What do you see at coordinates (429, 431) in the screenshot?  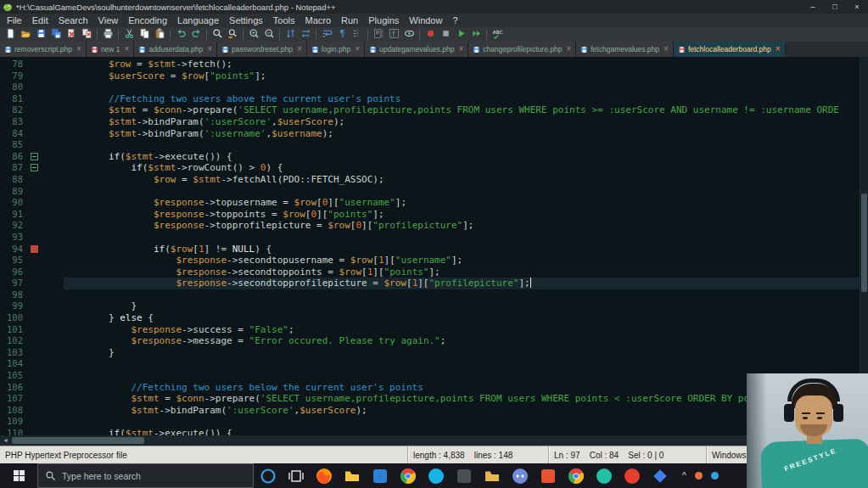 I see `code-line-110: 110 if($stmt->execute()) {` at bounding box center [429, 431].